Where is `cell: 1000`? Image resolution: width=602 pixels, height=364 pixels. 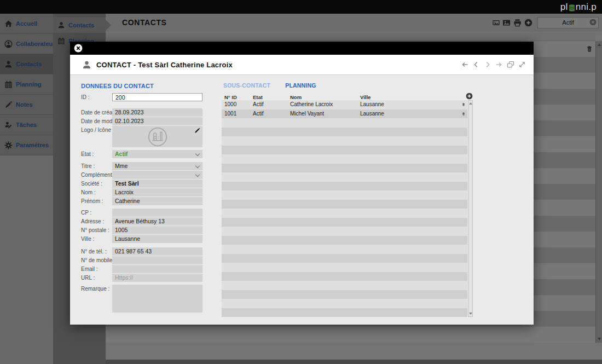 cell: 1000 is located at coordinates (236, 105).